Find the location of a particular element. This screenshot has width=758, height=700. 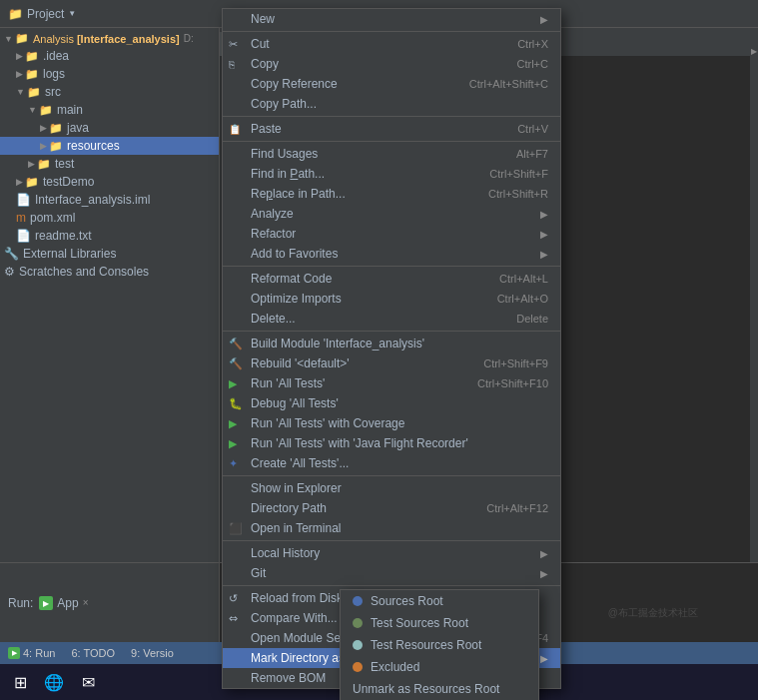

file-icon: m is located at coordinates (21, 218).